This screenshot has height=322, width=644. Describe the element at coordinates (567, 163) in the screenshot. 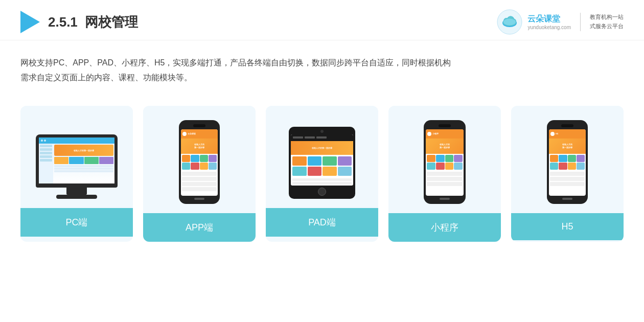

I see `h5-grid` at that location.